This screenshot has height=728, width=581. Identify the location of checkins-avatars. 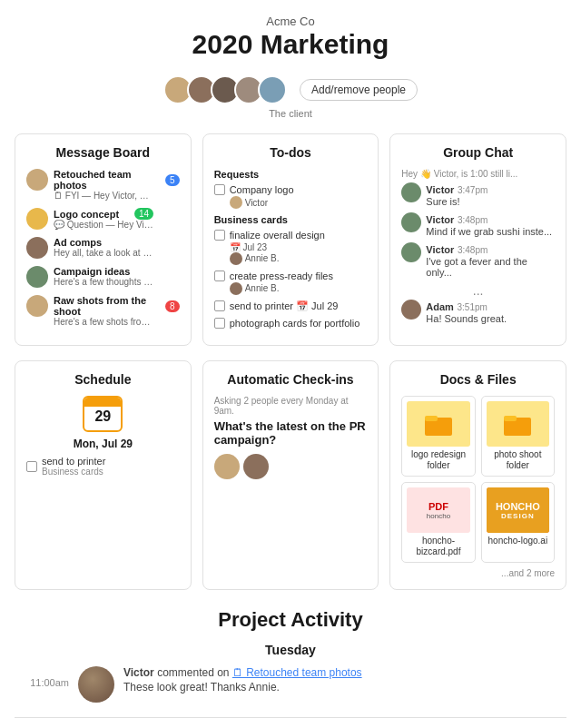
(290, 467).